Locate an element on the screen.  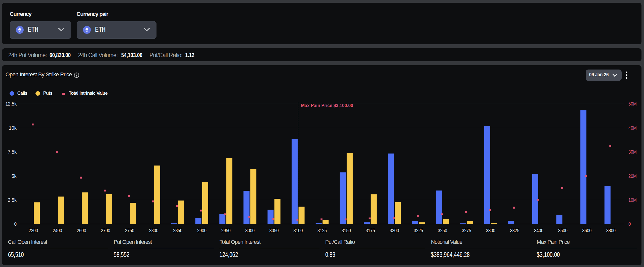
svg-text: 12.5k is located at coordinates (11, 104).